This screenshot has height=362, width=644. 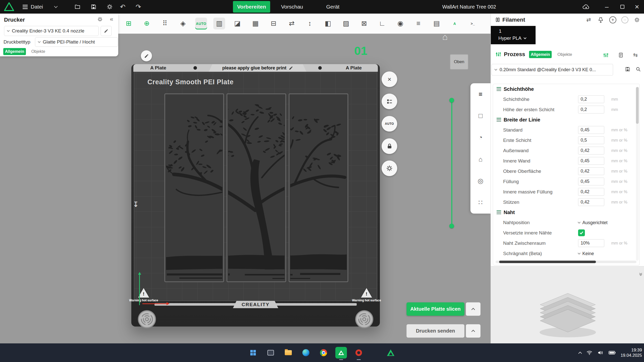 What do you see at coordinates (147, 24) in the screenshot?
I see `add-plate-button: ⊕` at bounding box center [147, 24].